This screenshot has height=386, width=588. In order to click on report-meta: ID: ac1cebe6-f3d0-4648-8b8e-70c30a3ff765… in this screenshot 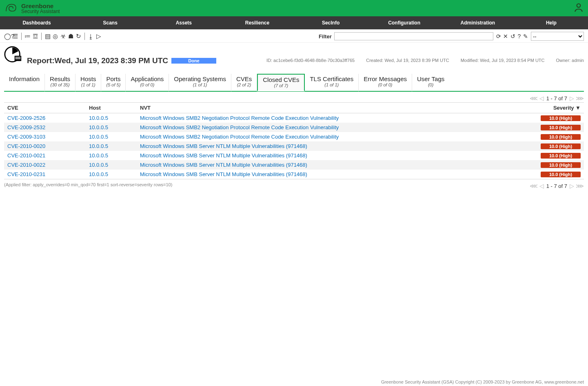, I will do `click(425, 61)`.